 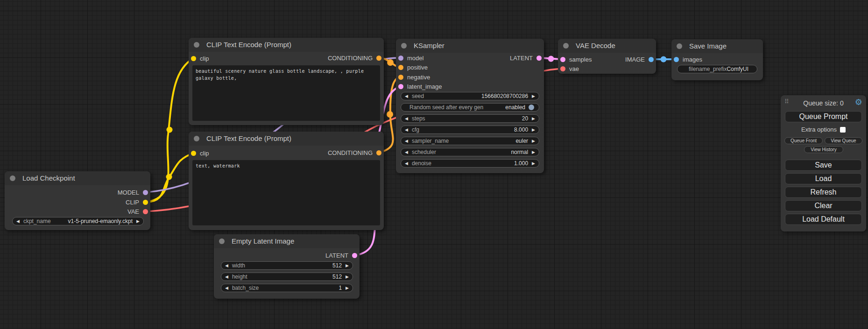 I want to click on link-dot-positive, so click(x=390, y=63).